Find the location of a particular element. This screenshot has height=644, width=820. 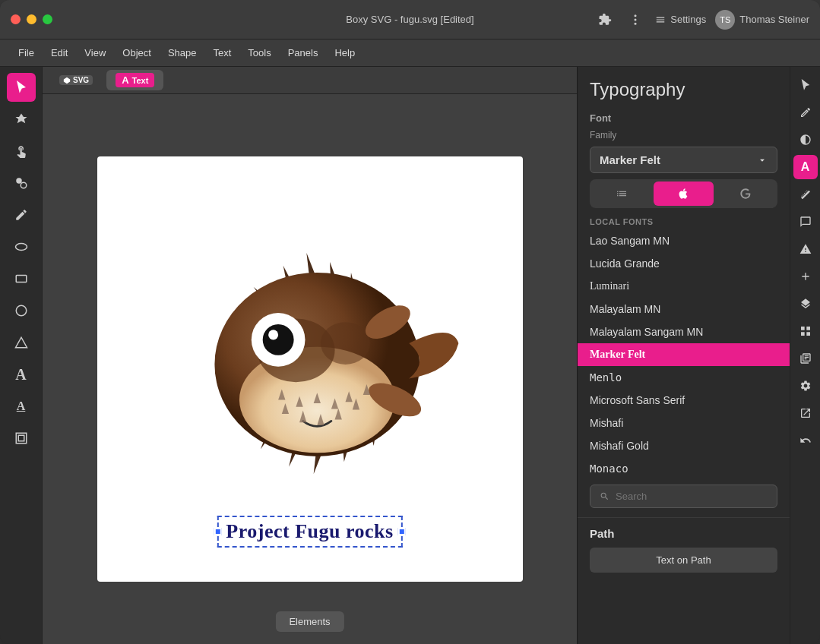

circle-tool-button is located at coordinates (21, 311).